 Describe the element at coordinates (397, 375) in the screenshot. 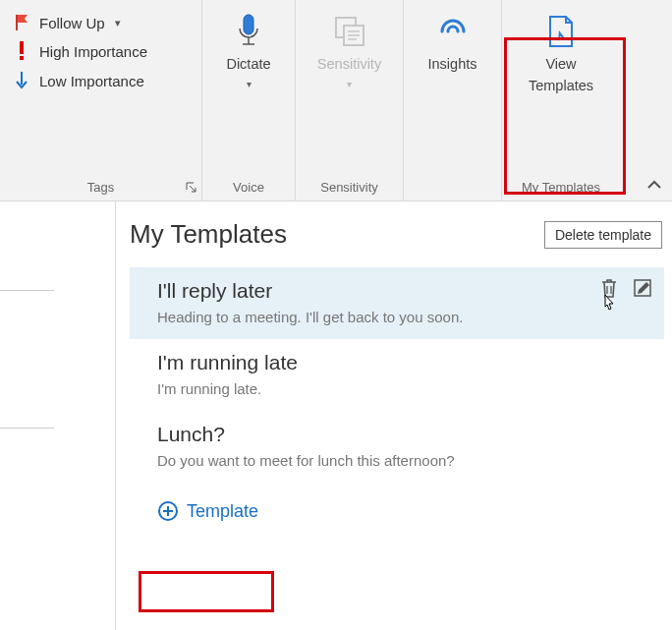

I see `template-item: I'm running late I'm running late.` at that location.